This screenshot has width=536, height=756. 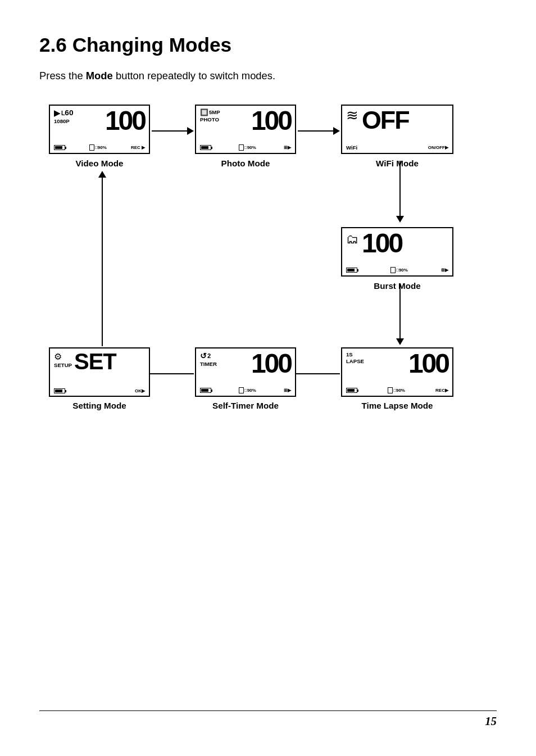 What do you see at coordinates (99, 147) in the screenshot?
I see `video-mode-bottom: □90% REC ▶` at bounding box center [99, 147].